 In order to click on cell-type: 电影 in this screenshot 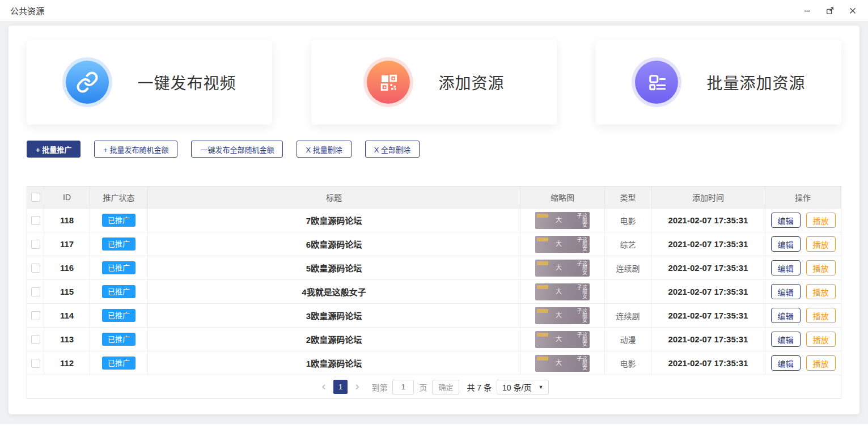, I will do `click(628, 363)`.